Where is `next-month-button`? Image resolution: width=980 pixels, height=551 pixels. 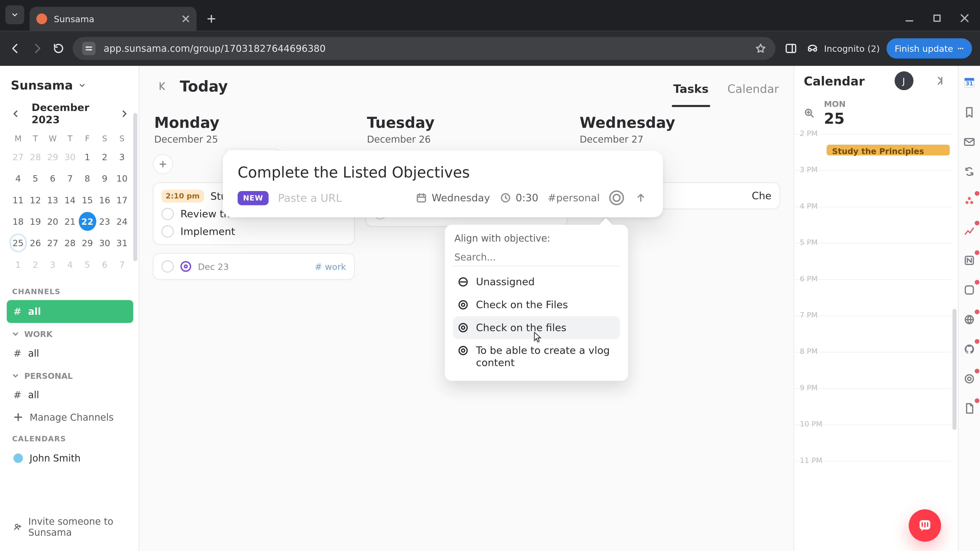
next-month-button is located at coordinates (124, 114).